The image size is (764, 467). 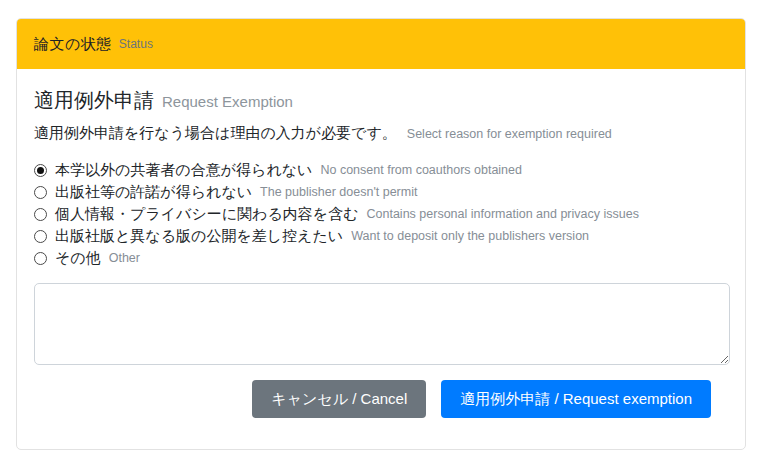 I want to click on section-subtitle-en: Select reason for exemption required, so click(x=510, y=134).